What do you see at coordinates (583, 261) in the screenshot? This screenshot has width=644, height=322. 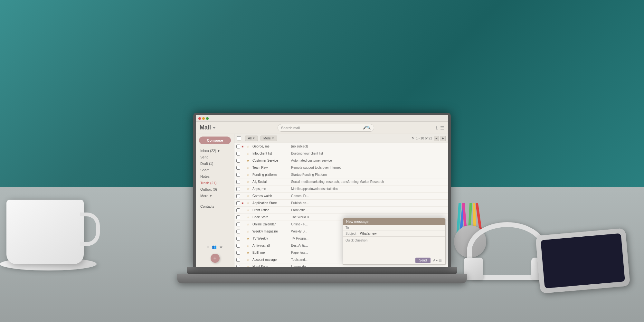 I see `phone-screen` at bounding box center [583, 261].